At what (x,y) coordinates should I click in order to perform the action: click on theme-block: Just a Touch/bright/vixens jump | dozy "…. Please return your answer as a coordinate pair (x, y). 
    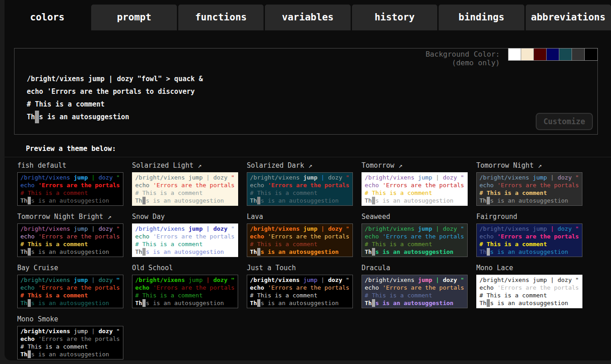
    Looking at the image, I should click on (300, 286).